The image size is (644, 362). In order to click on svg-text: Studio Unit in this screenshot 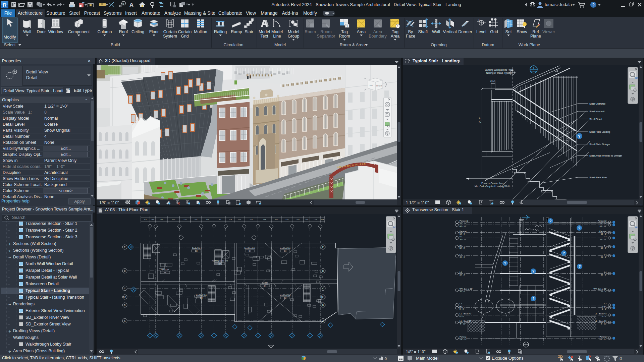, I will do `click(197, 248)`.